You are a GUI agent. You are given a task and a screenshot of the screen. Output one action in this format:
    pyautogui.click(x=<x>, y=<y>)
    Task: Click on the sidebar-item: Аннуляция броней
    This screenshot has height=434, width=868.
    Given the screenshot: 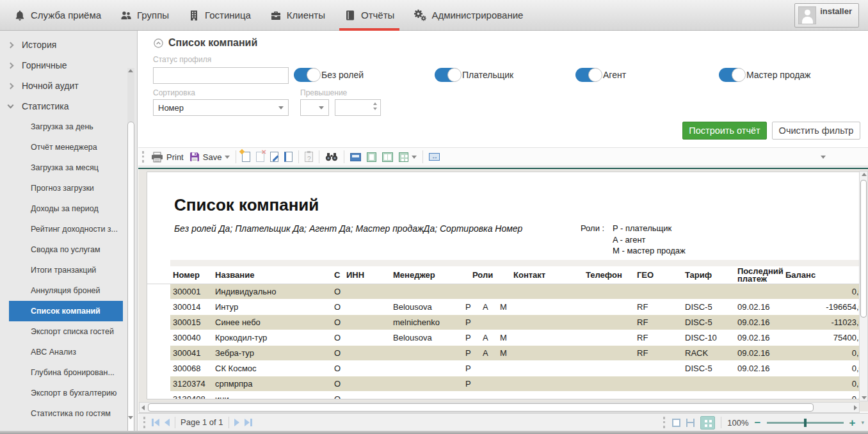 What is the action you would take?
    pyautogui.click(x=68, y=291)
    